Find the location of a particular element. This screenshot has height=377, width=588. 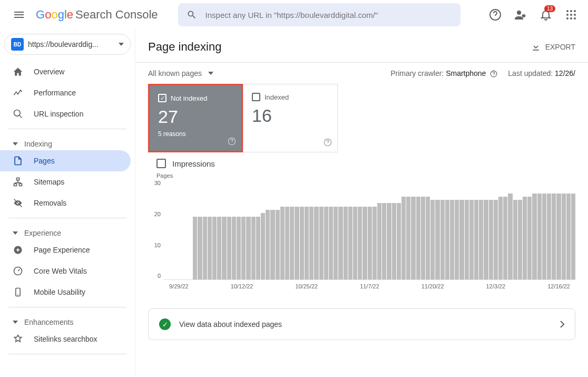

check-circle-icon: ✓ is located at coordinates (165, 324).